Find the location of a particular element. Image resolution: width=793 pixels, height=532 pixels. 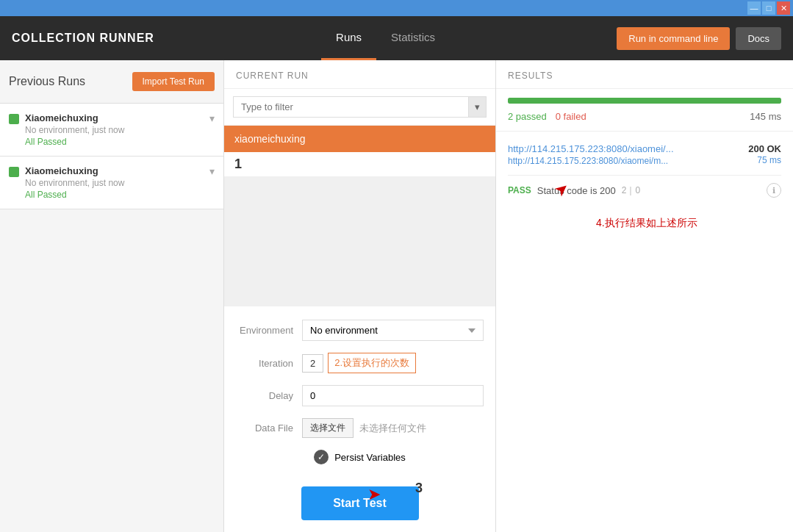

iteration-input-wrap: 2 2.设置执行的次数 is located at coordinates (359, 363).